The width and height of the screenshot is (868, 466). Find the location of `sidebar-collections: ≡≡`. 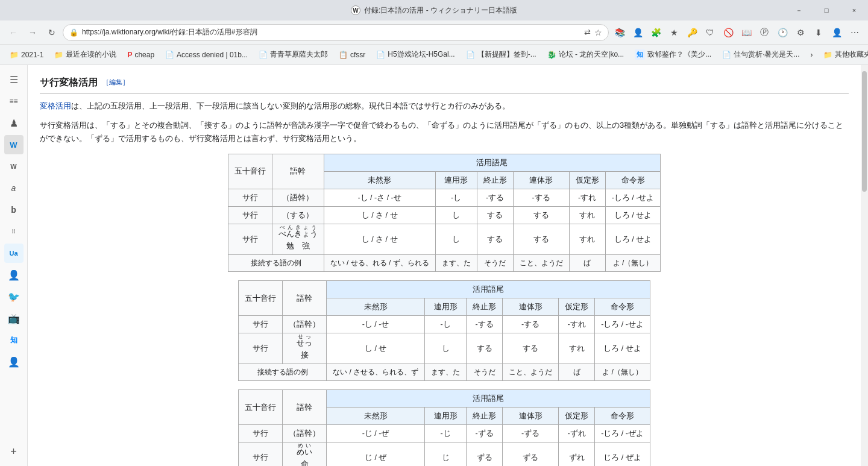

sidebar-collections: ≡≡ is located at coordinates (14, 101).